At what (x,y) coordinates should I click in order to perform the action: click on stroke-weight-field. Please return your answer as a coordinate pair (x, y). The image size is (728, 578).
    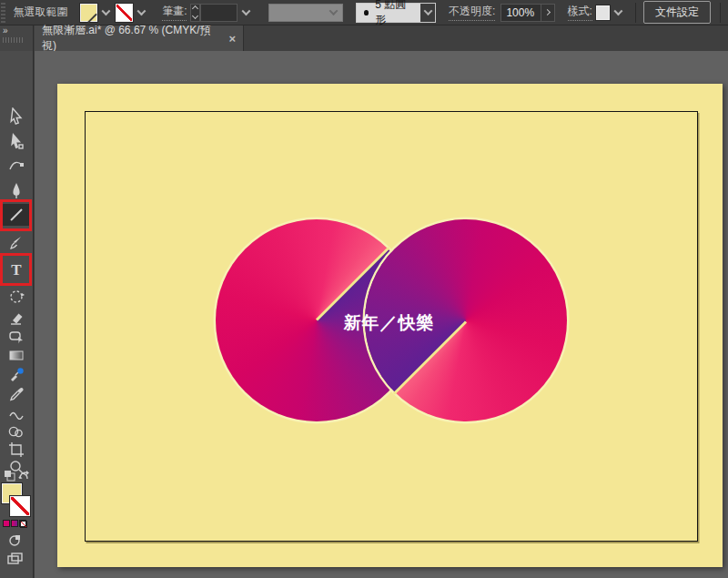
    Looking at the image, I should click on (218, 13).